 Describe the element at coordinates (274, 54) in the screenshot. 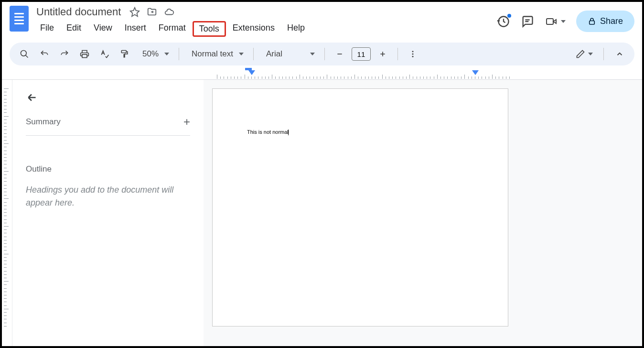

I see `font-family-value: Arial` at that location.